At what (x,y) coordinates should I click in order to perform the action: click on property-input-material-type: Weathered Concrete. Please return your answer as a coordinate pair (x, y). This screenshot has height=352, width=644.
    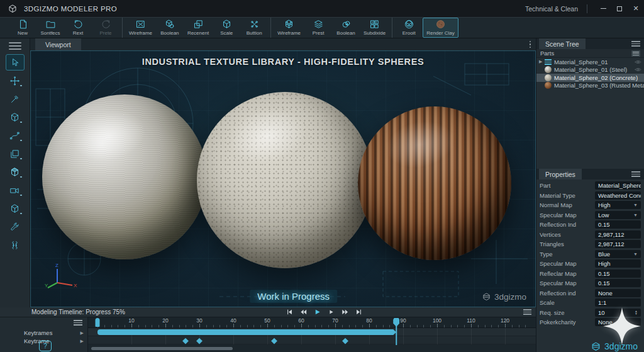
    Looking at the image, I should click on (618, 195).